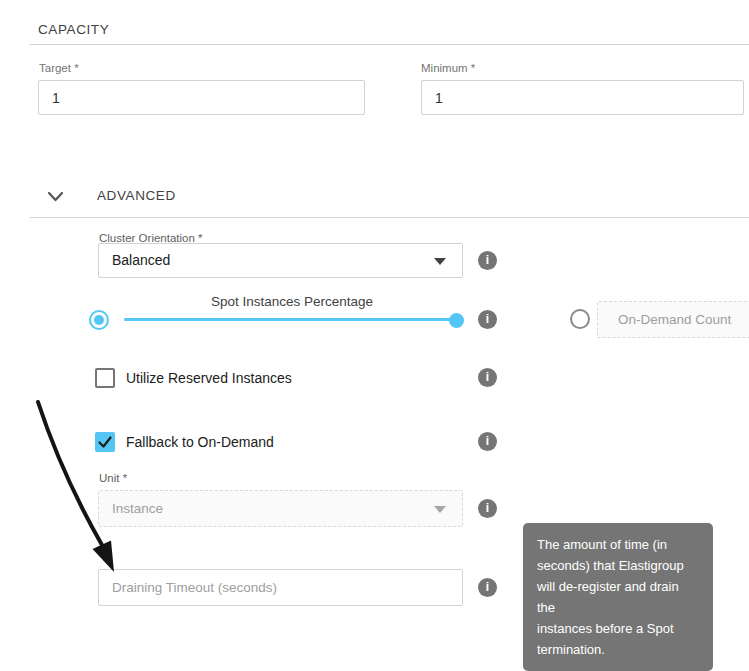 The width and height of the screenshot is (749, 671). What do you see at coordinates (488, 378) in the screenshot?
I see `utilize-reserved-info-icon: i` at bounding box center [488, 378].